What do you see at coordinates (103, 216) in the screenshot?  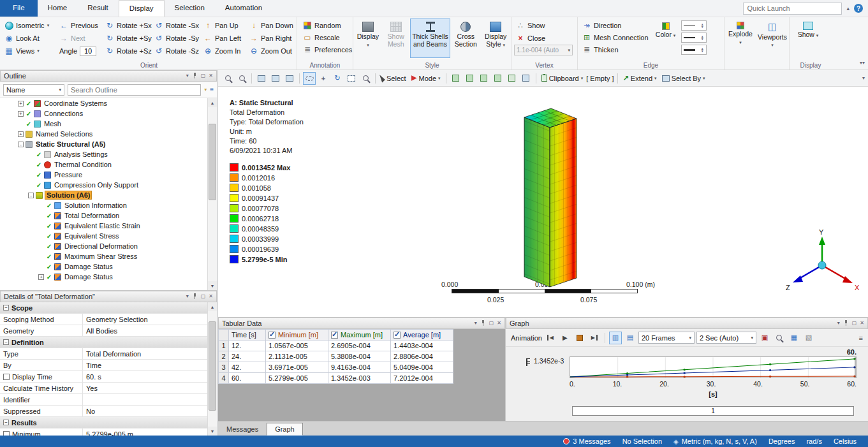 I see `outline-tree-item: Total Deformation` at bounding box center [103, 216].